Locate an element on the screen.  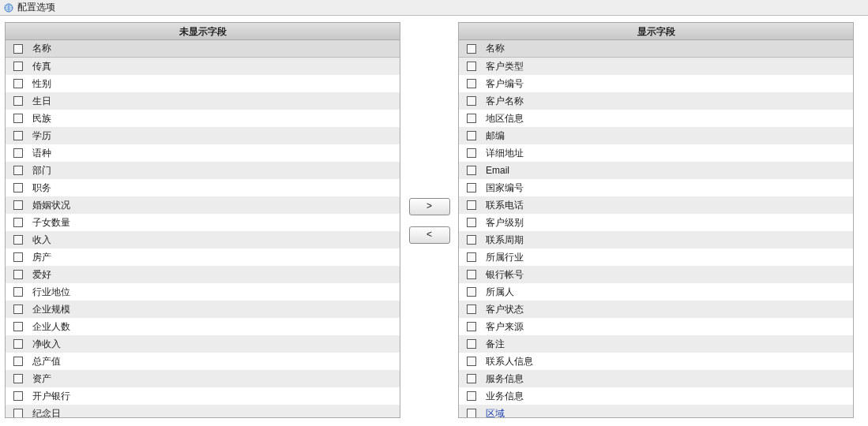
list-item: 子女数量 is located at coordinates (202, 222).